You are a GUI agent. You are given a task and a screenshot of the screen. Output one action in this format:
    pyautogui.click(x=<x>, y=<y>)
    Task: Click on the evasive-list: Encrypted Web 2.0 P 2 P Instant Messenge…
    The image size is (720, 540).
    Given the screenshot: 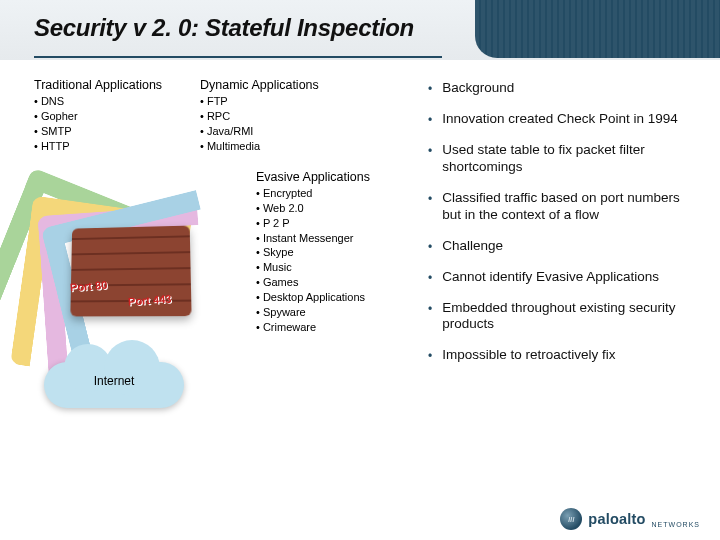 What is the action you would take?
    pyautogui.click(x=329, y=260)
    